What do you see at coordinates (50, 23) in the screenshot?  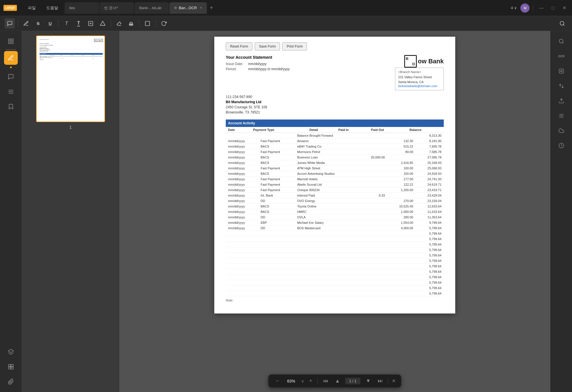 I see `underline-icon: U` at bounding box center [50, 23].